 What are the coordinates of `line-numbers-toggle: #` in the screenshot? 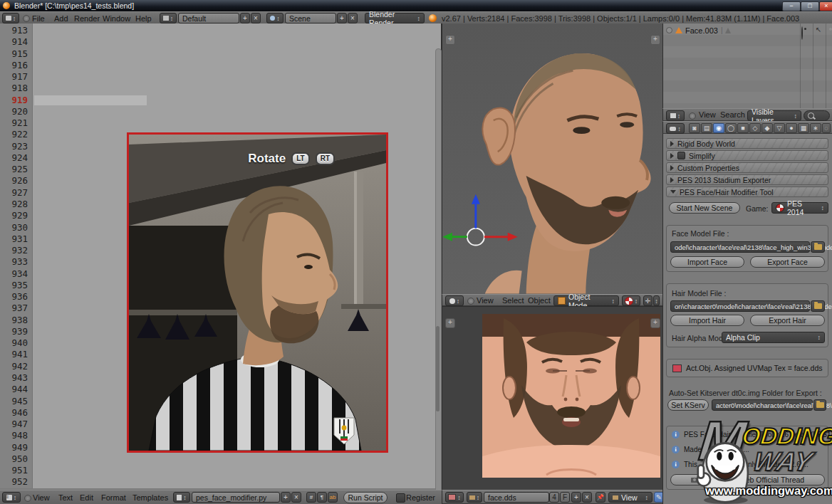 It's located at (311, 497).